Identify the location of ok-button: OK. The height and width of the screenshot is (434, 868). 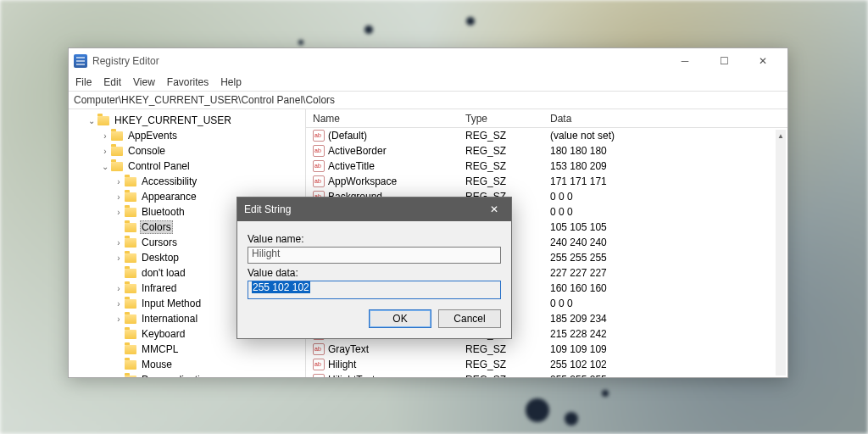
(400, 319).